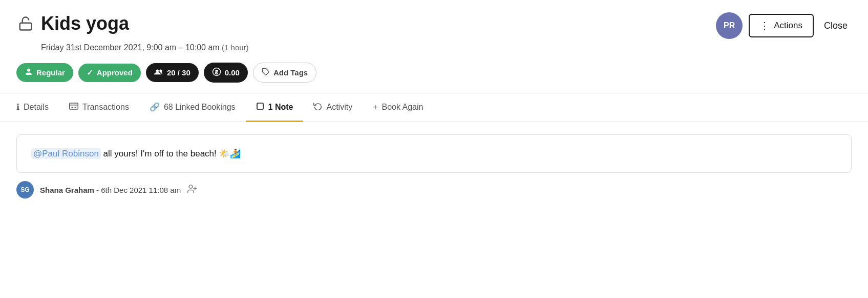 This screenshot has height=298, width=868. What do you see at coordinates (159, 73) in the screenshot?
I see `group-icon` at bounding box center [159, 73].